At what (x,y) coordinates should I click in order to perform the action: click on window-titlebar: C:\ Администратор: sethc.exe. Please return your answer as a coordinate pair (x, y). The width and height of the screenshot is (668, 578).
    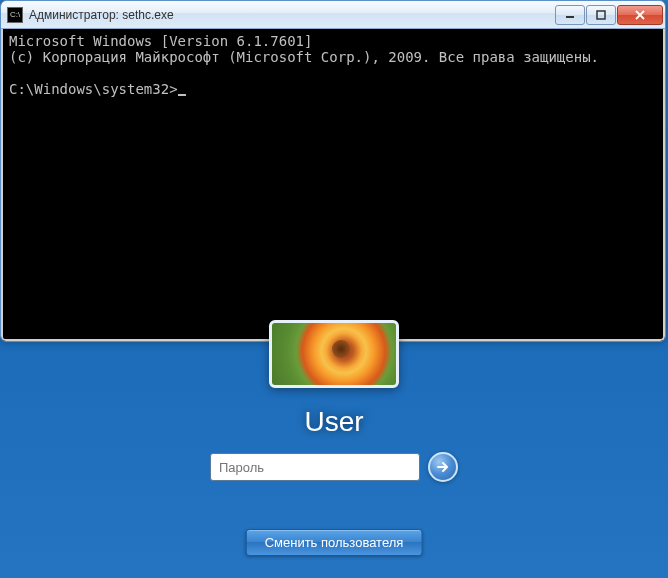
    Looking at the image, I should click on (333, 15).